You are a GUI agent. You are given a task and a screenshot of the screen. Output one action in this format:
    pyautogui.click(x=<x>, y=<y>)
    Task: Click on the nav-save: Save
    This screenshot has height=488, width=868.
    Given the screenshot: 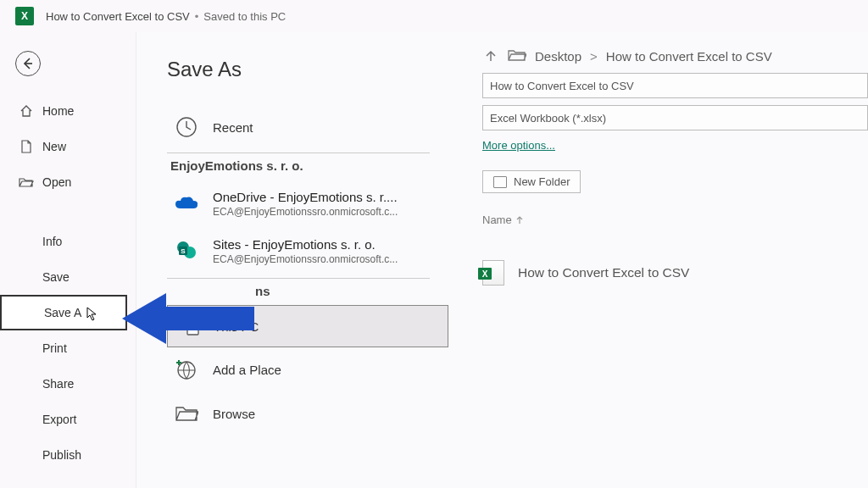 What is the action you would take?
    pyautogui.click(x=64, y=277)
    